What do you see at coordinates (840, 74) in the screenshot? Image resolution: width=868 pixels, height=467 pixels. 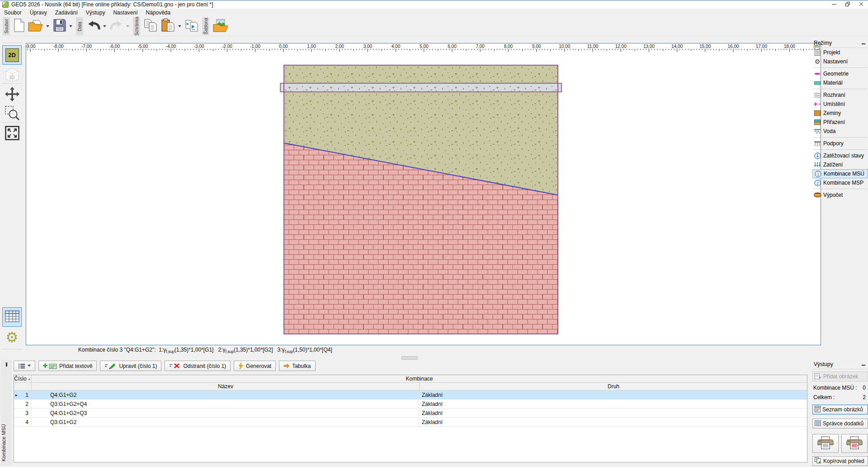 I see `mode-geometrie: Geometrie` at bounding box center [840, 74].